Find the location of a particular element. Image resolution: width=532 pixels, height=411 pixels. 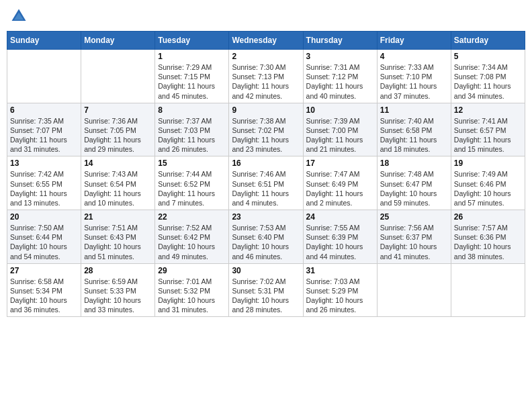

day-info: Sunrise: 6:59 AM Sunset: 5:33 PM Dayligh… is located at coordinates (118, 295).